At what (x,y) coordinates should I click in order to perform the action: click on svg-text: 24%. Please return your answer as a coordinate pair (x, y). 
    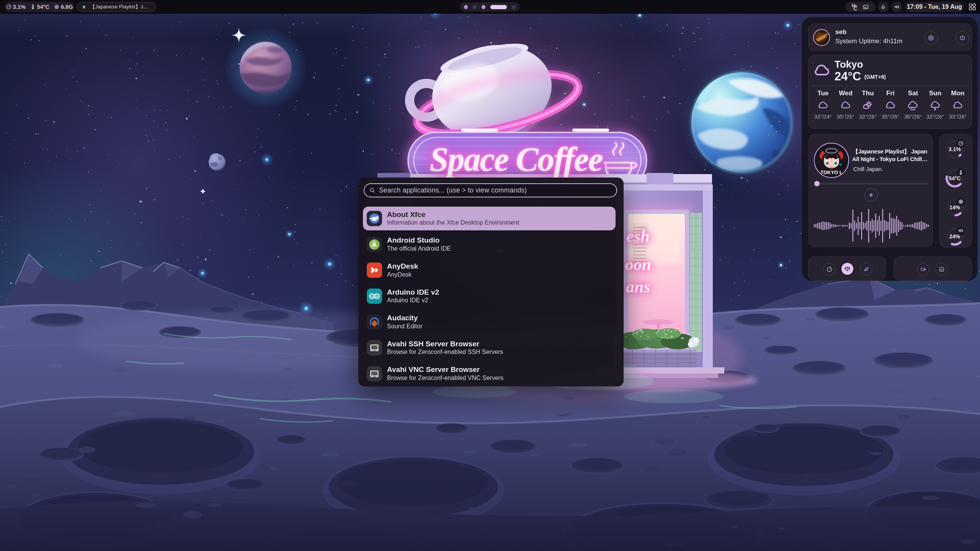
    Looking at the image, I should click on (955, 236).